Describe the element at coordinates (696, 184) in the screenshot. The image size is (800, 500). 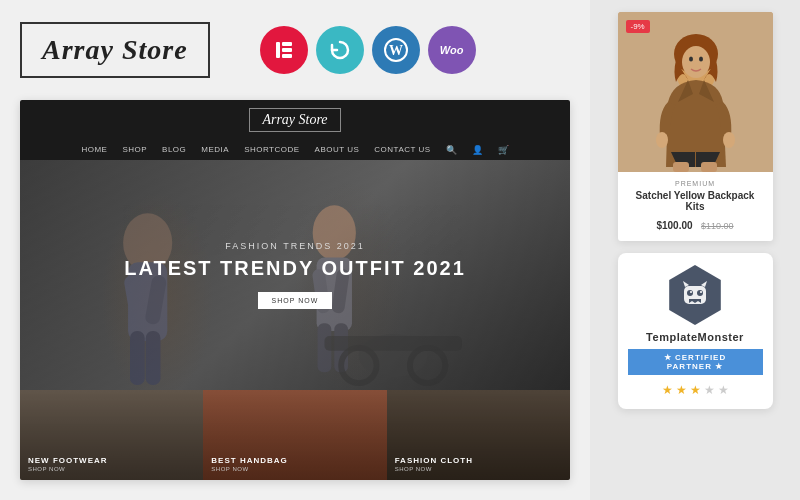
I see `product-category: PREMIUM` at that location.